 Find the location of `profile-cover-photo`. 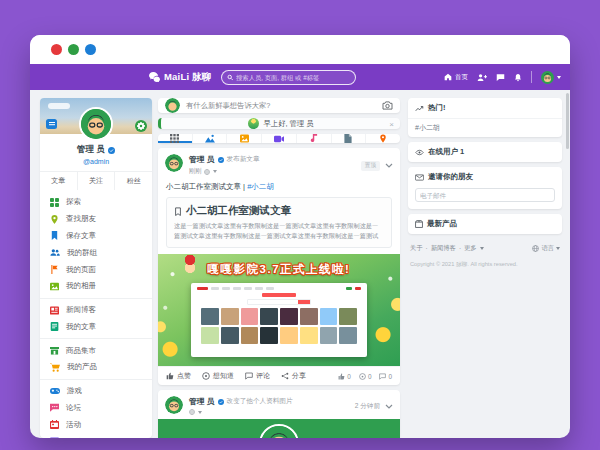

profile-cover-photo is located at coordinates (96, 116).